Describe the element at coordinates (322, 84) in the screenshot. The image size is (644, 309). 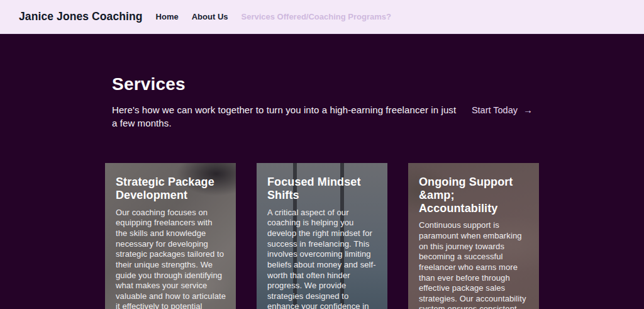
I see `page-title: Services` at that location.